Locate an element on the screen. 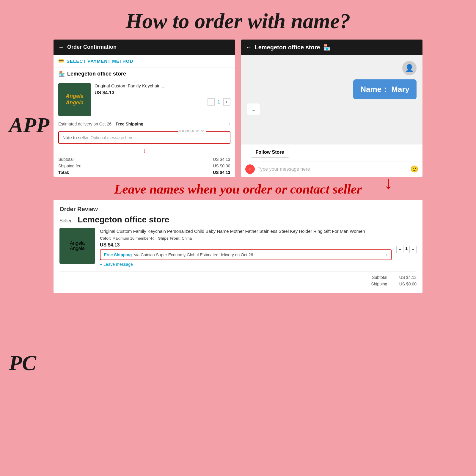  pc-product-name: Original Custom Family Keychain Personal… is located at coordinates (246, 231).